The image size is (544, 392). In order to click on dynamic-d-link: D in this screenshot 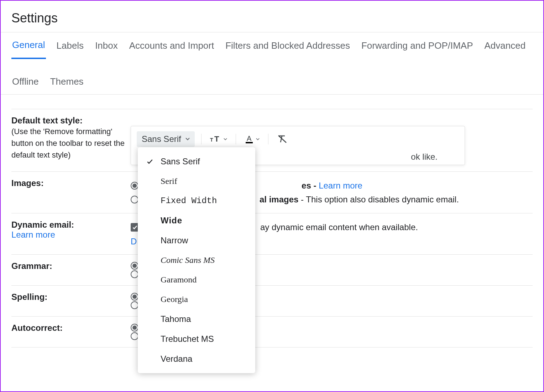, I will do `click(134, 241)`.